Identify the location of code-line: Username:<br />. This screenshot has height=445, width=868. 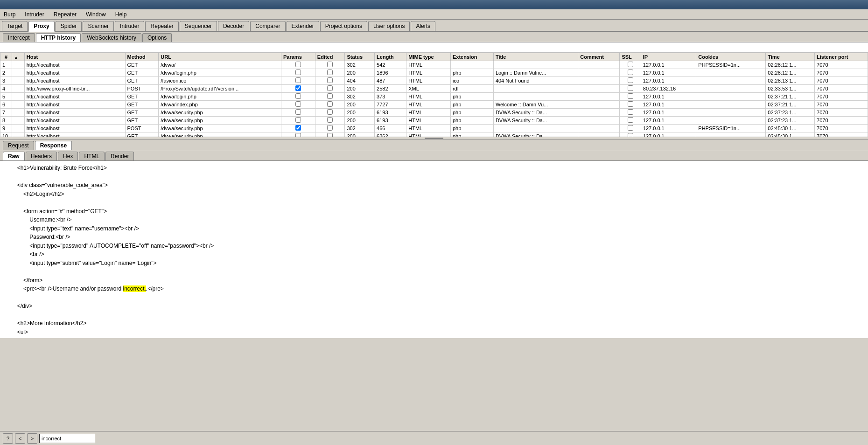
(38, 220).